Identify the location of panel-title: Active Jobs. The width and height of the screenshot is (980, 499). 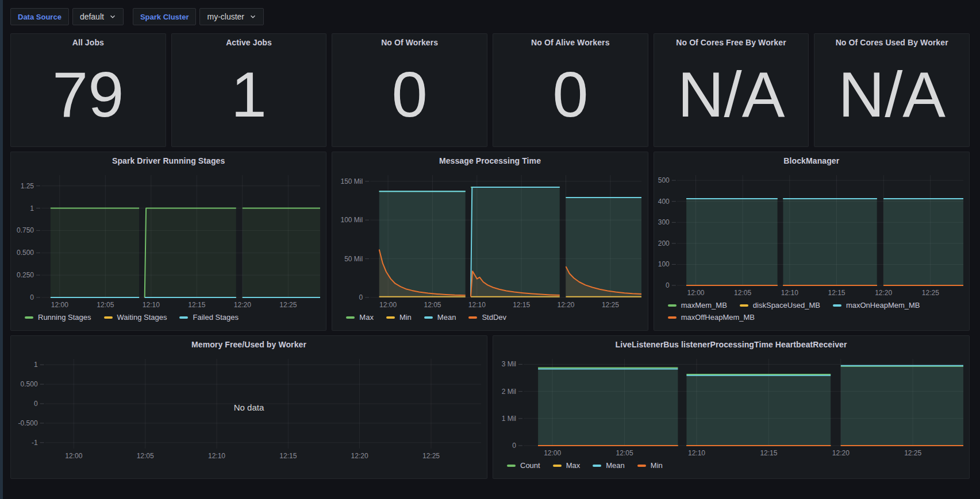
(249, 42).